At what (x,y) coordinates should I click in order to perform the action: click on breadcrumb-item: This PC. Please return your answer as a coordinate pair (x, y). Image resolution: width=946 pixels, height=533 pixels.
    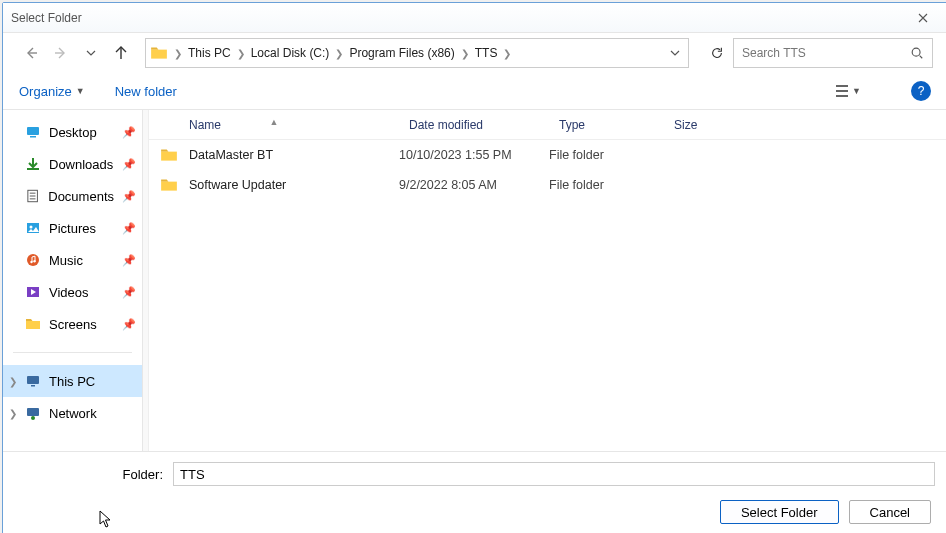
    Looking at the image, I should click on (210, 53).